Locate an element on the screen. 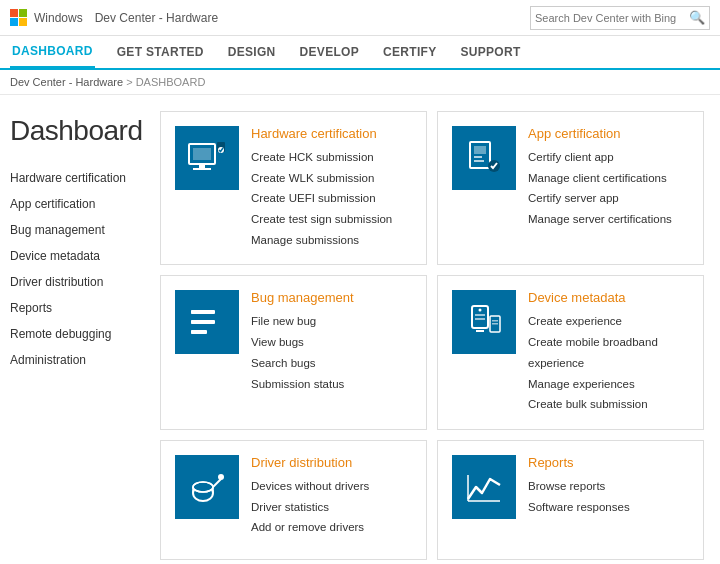 The width and height of the screenshot is (720, 564). tile-link-create-exp: Create experience is located at coordinates (608, 322).